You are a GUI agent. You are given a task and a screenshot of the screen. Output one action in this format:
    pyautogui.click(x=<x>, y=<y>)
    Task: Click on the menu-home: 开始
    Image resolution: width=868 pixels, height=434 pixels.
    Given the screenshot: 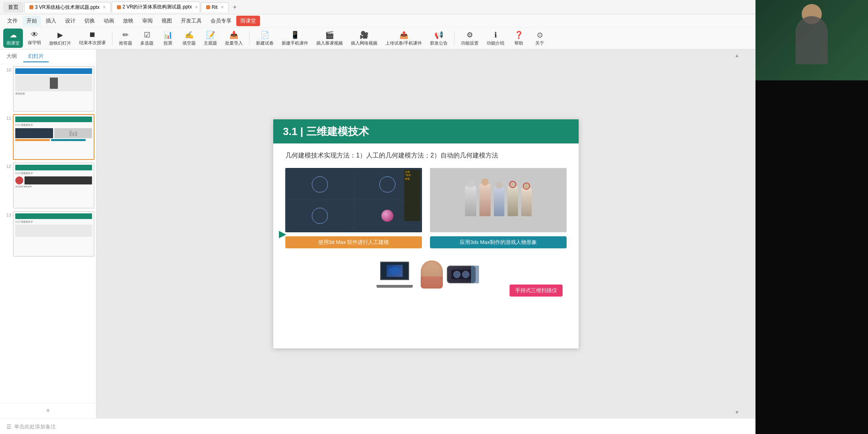 What is the action you would take?
    pyautogui.click(x=32, y=21)
    